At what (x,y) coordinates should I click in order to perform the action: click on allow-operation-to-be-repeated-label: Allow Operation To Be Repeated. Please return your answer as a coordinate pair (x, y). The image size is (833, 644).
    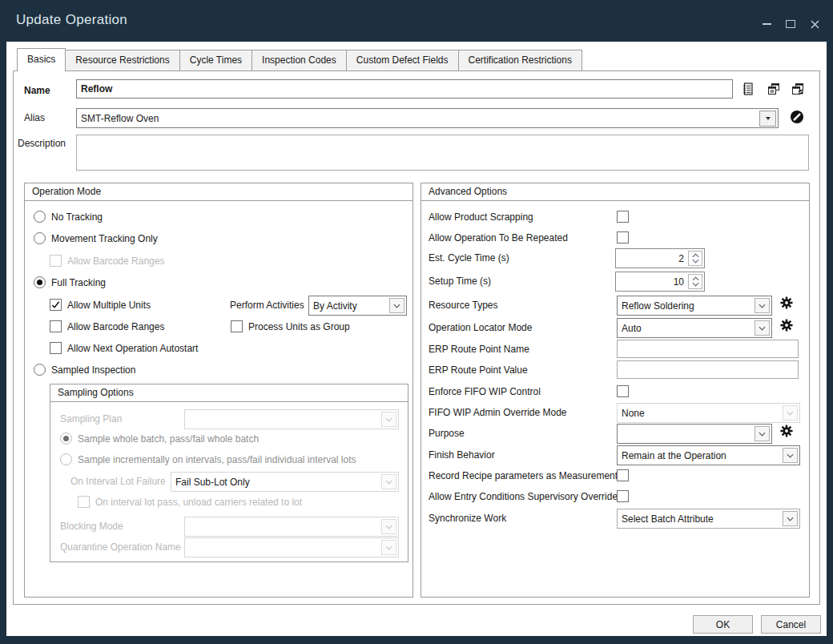
    Looking at the image, I should click on (498, 238).